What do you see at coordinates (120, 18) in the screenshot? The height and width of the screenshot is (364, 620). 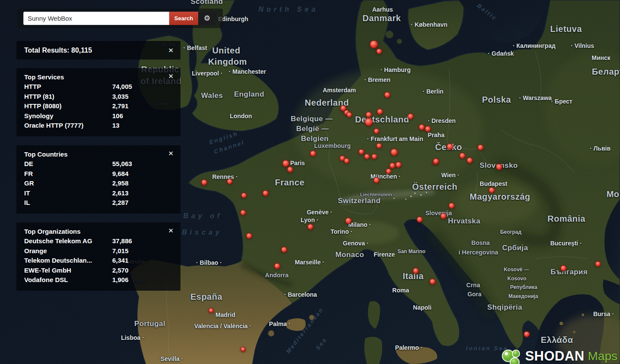 I see `search-bar: Search ⚙` at bounding box center [120, 18].